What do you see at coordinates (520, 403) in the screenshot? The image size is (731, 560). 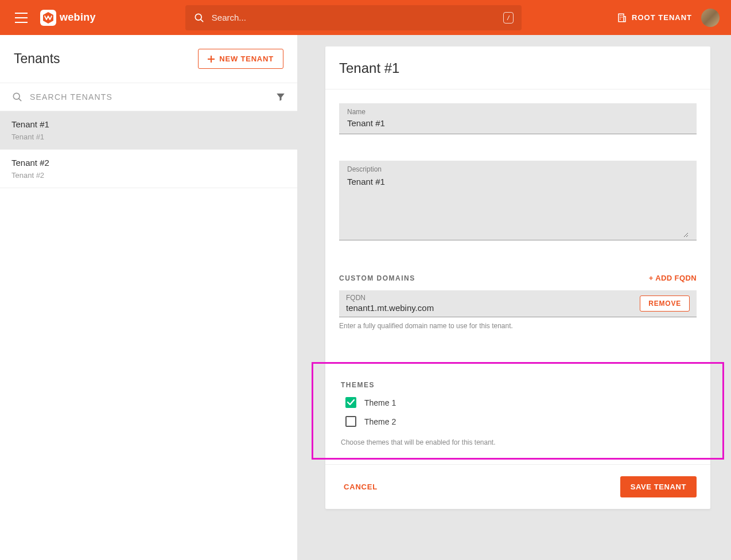 I see `theme-option: Theme 1` at bounding box center [520, 403].